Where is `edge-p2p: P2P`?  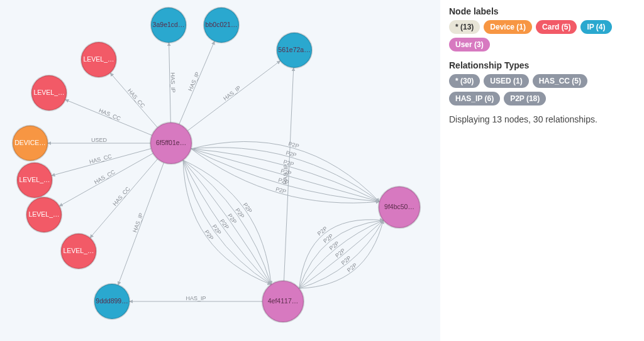 edge-p2p: P2P is located at coordinates (227, 222).